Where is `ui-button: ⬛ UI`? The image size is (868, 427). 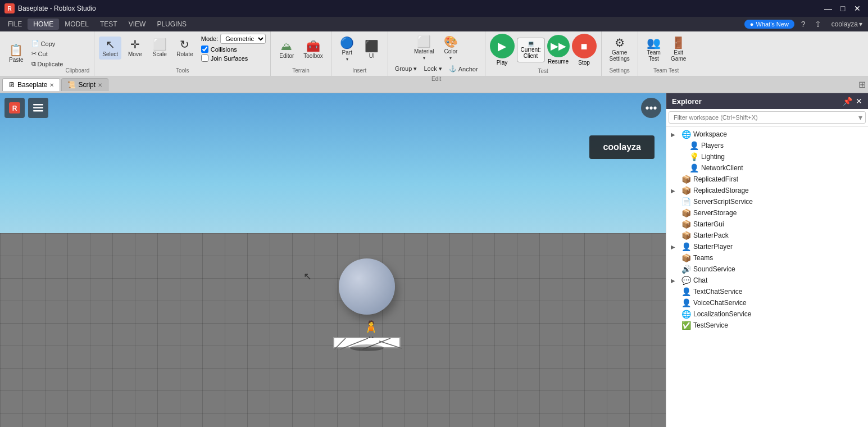 ui-button: ⬛ UI is located at coordinates (372, 49).